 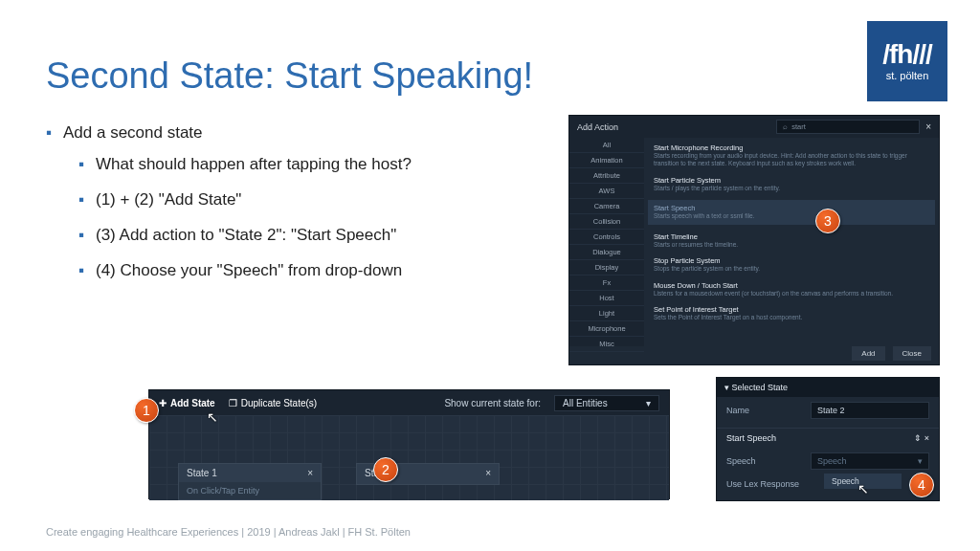 I want to click on footer: Create engaging Healthcare Experiences |…, so click(x=228, y=532).